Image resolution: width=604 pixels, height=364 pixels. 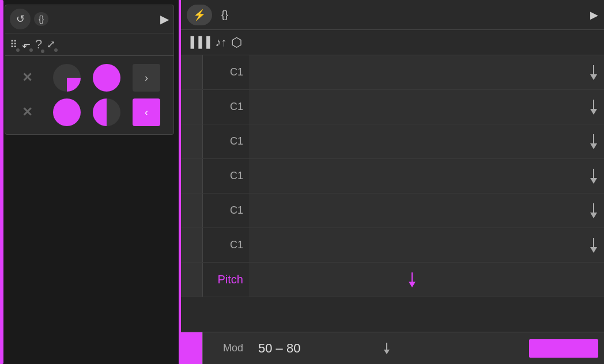 I want to click on row-label-4: C1, so click(x=226, y=176).